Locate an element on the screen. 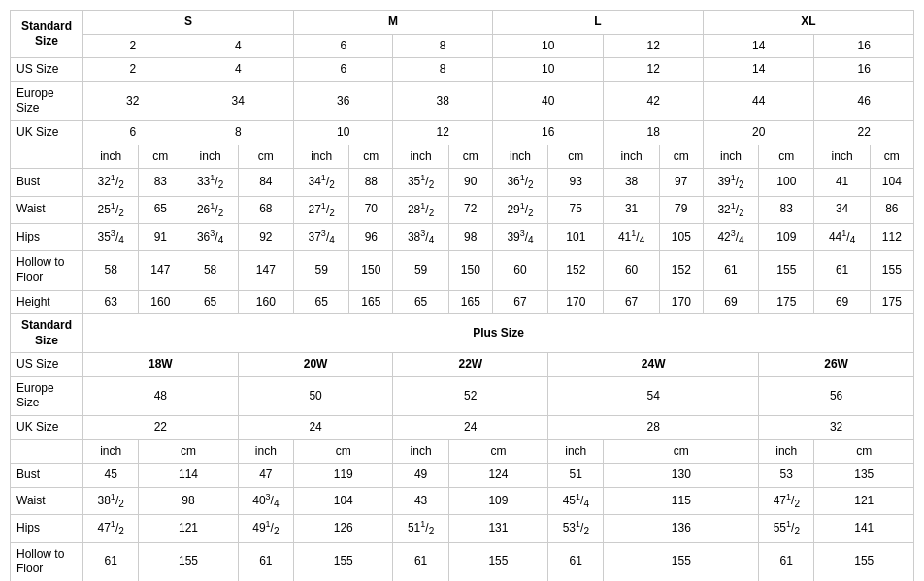 This screenshot has height=581, width=924. bust-label: Bust is located at coordinates (47, 182).